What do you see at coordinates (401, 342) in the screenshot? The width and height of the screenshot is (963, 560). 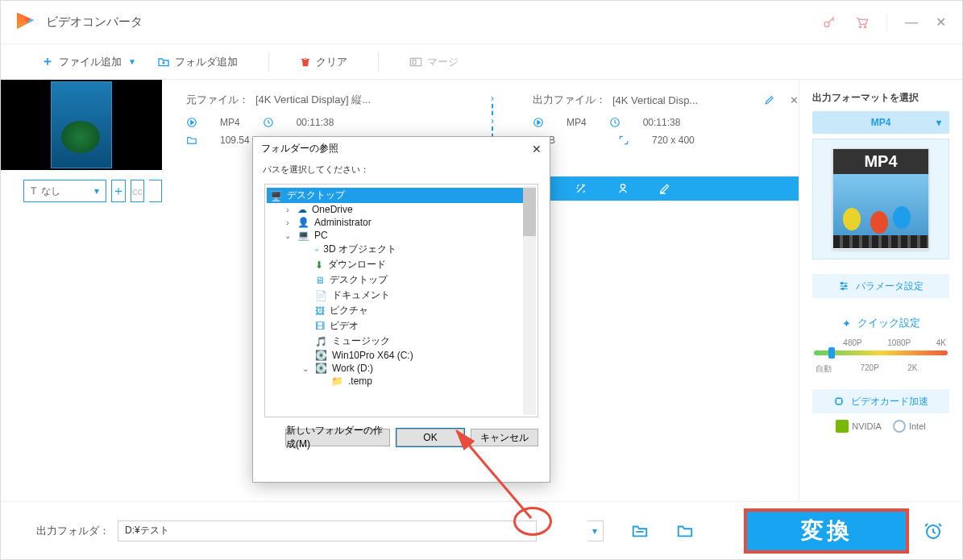 I see `tree-item-music: 🎵ミュージック` at bounding box center [401, 342].